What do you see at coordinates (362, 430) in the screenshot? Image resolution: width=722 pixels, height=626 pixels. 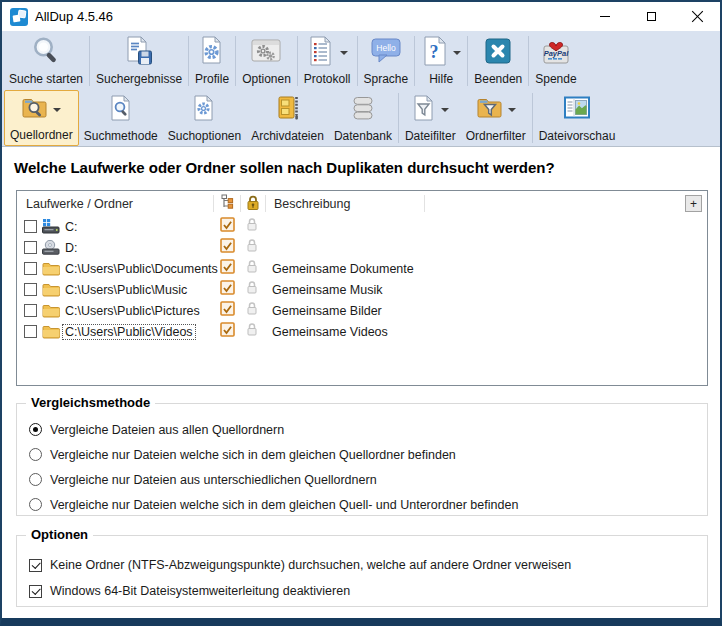 I see `comparison-option: Vergleiche Dateien aus allen Quellordner…` at bounding box center [362, 430].